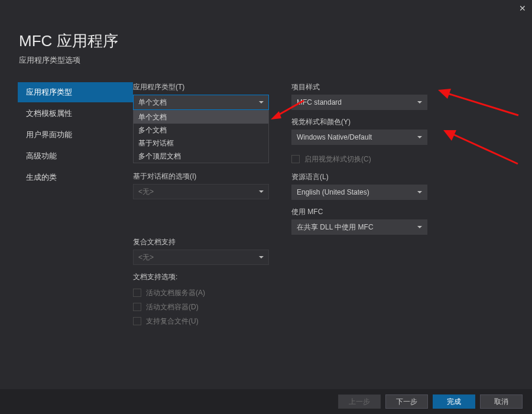 This screenshot has height=414, width=532. What do you see at coordinates (201, 156) in the screenshot?
I see `dropdown-option-multi-toplevel: 多个顶层文档` at bounding box center [201, 156].